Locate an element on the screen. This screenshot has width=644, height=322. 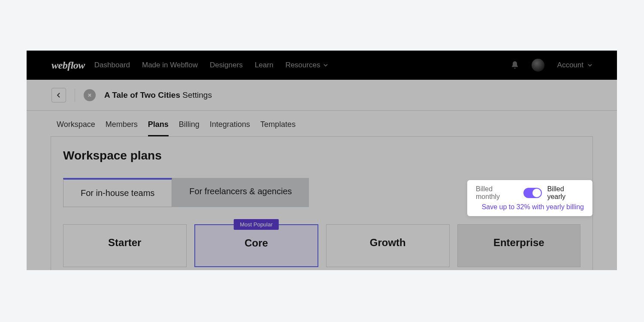
tab-workspace: Workspace is located at coordinates (76, 128).